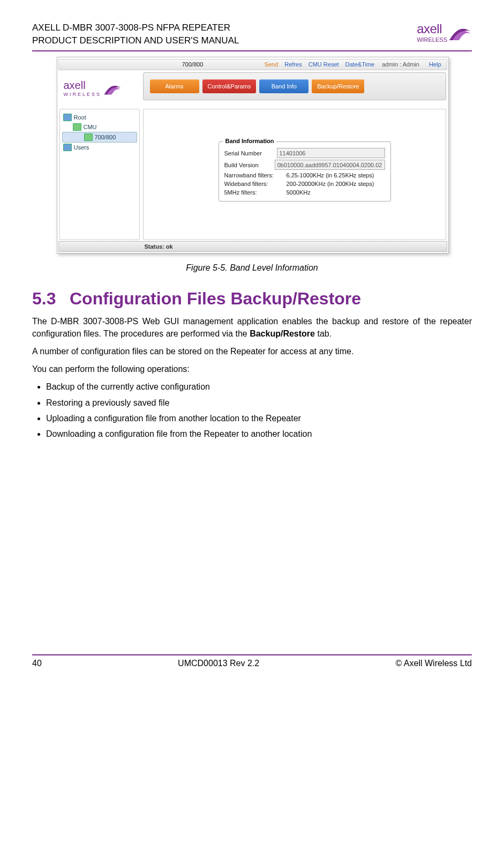 This screenshot has width=504, height=858. I want to click on section-heading: 5.3Configuration Files Backup/Restore, so click(252, 299).